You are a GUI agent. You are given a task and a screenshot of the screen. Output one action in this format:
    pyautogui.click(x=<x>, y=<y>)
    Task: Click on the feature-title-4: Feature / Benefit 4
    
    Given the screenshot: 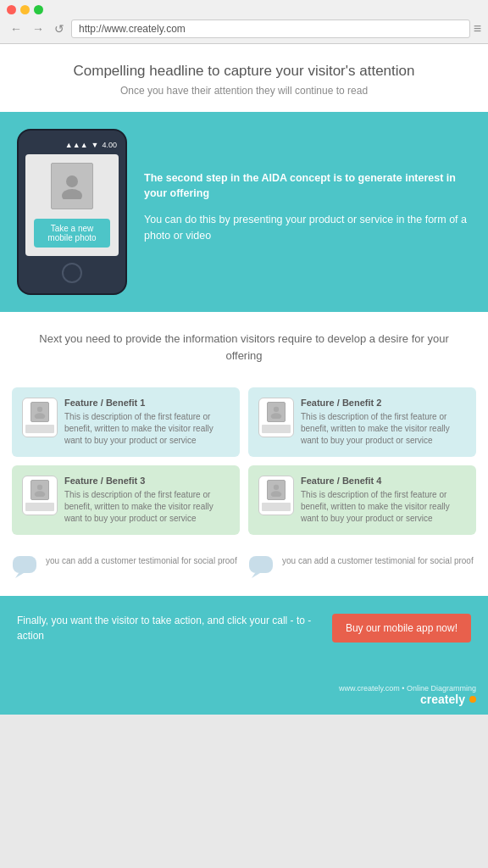 What is the action you would take?
    pyautogui.click(x=383, y=481)
    